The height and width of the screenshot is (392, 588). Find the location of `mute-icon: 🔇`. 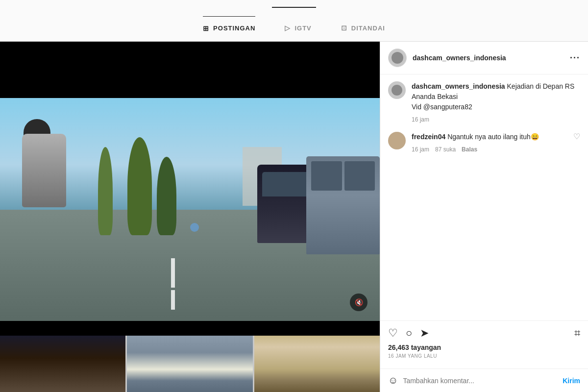

mute-icon: 🔇 is located at coordinates (359, 302).